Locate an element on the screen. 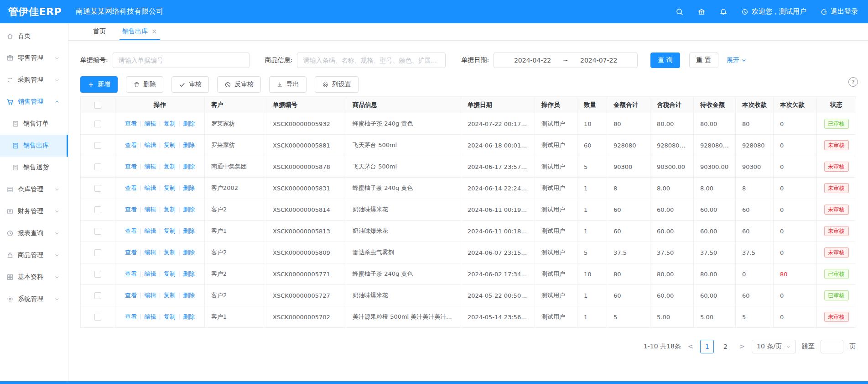  delete-button: 删除 is located at coordinates (145, 84).